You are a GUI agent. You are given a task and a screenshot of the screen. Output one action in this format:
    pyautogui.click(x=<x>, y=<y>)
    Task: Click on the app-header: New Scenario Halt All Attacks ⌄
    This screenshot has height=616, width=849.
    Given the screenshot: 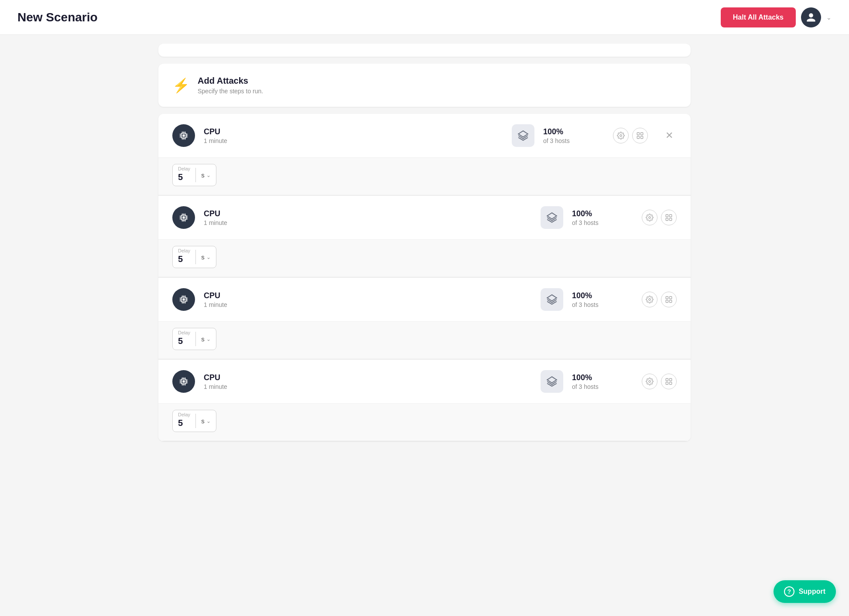 What is the action you would take?
    pyautogui.click(x=424, y=17)
    